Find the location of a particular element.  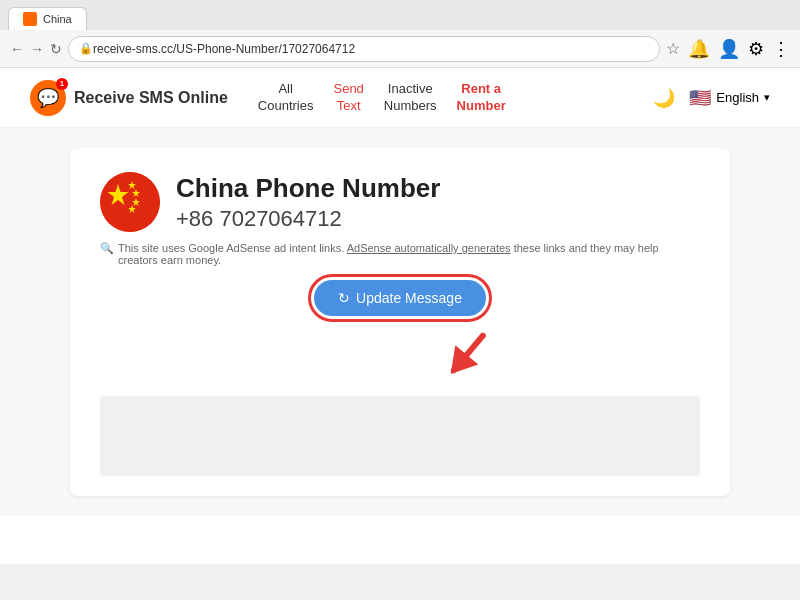

adsense-link: AdSense automatically generates is located at coordinates (429, 248).